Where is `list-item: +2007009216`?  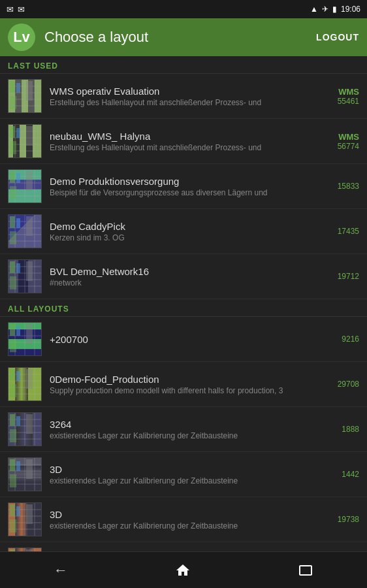
list-item: +2007009216 is located at coordinates (184, 340).